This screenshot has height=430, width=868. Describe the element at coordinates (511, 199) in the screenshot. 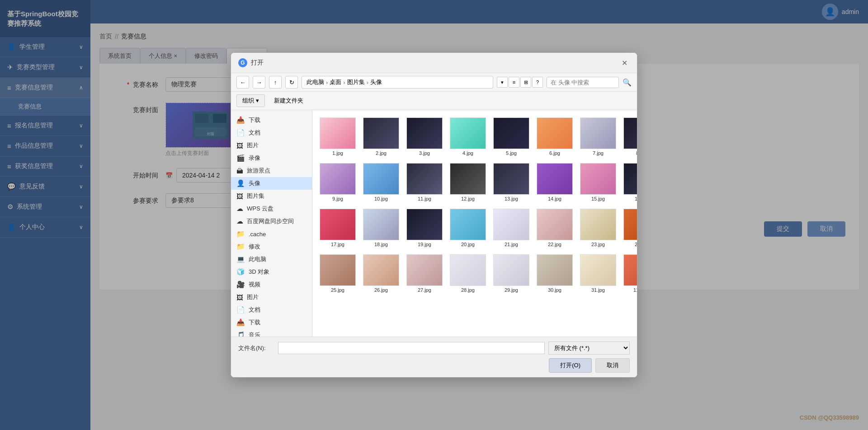

I see `thumb-label-13: 13.jpg` at that location.